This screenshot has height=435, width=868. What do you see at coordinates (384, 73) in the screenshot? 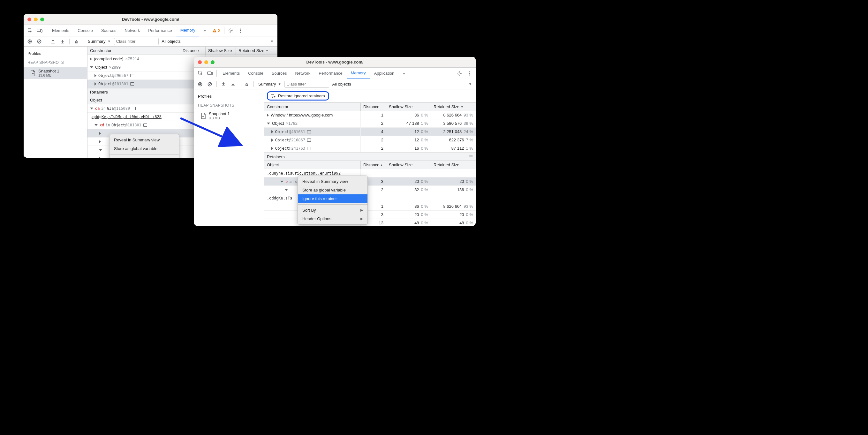
I see `tab-application: Application` at bounding box center [384, 73].